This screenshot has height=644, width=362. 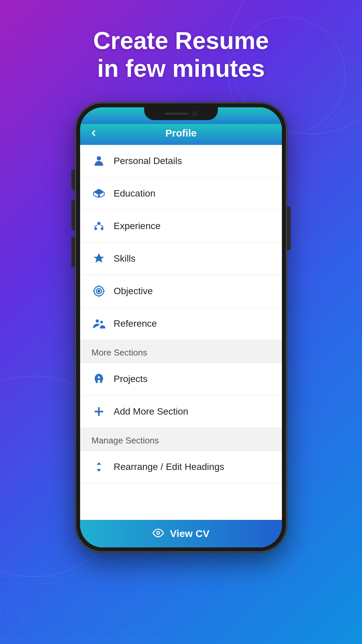 What do you see at coordinates (181, 534) in the screenshot?
I see `bottom-bar: View CV` at bounding box center [181, 534].